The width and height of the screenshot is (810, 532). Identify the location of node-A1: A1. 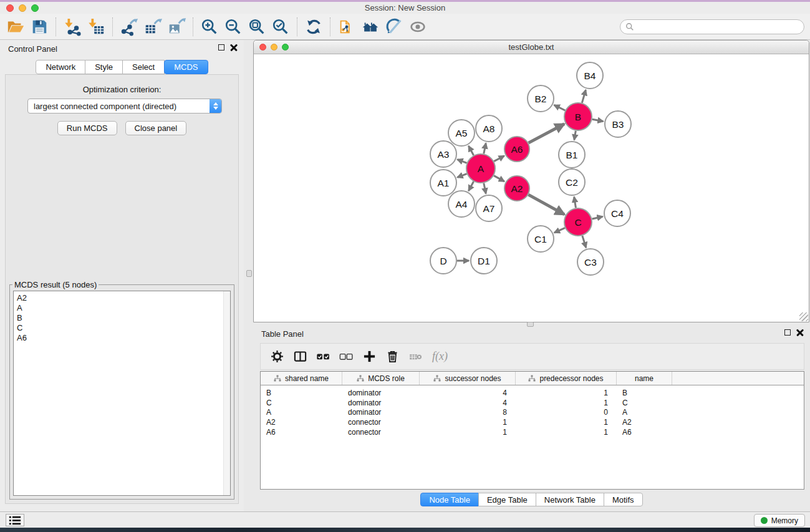
(443, 183).